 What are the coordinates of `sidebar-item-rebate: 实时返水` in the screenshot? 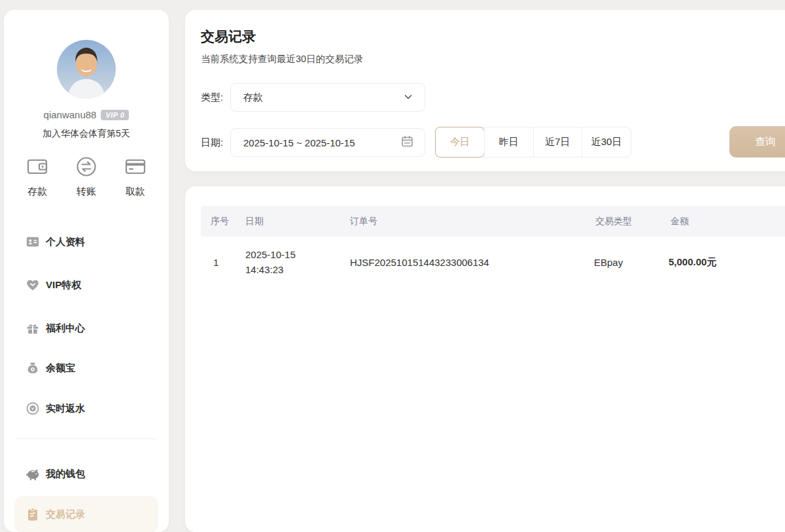 It's located at (86, 408).